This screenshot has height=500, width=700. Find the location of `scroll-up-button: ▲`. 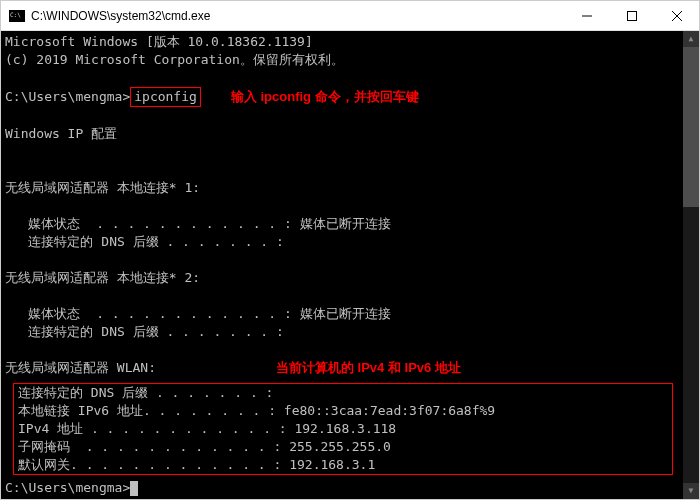

scroll-up-button: ▲ is located at coordinates (691, 39).